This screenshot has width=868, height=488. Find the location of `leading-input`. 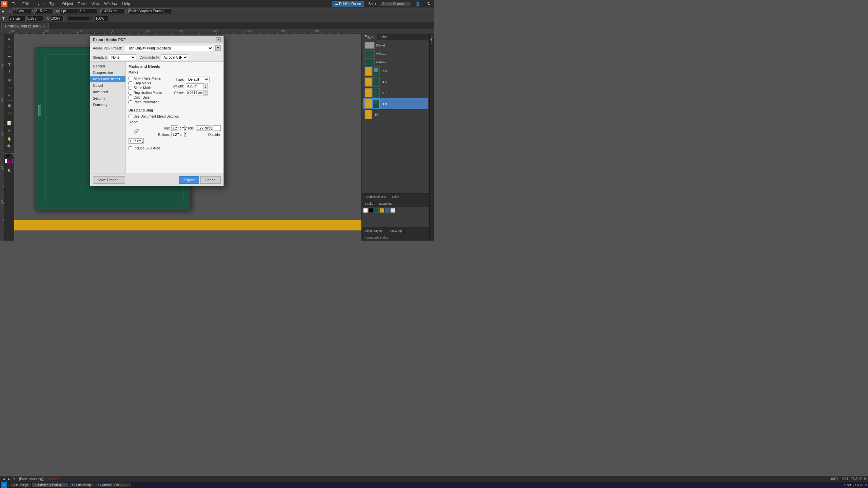

leading-input is located at coordinates (35, 19).